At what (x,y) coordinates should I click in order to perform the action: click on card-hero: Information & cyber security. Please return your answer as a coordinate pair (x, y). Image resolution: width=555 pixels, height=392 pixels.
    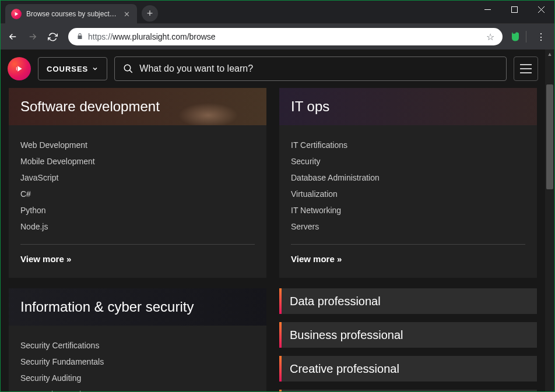
    Looking at the image, I should click on (138, 307).